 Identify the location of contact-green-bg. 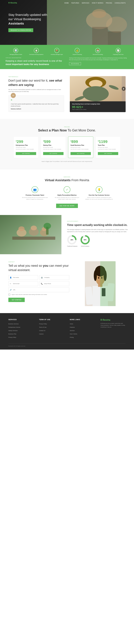
(108, 284).